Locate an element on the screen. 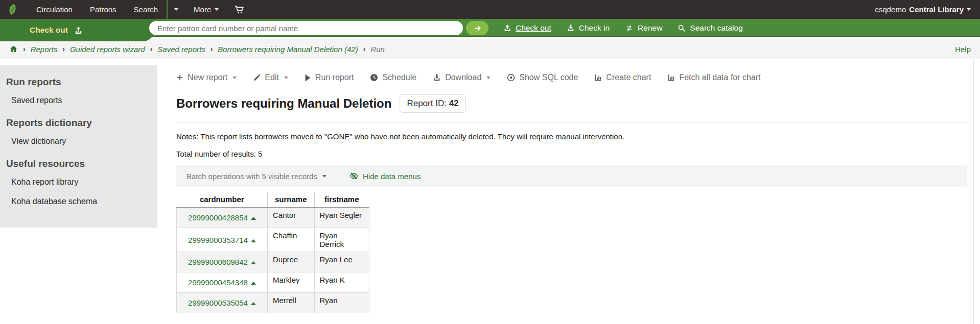 The height and width of the screenshot is (324, 980). cardnumber-link: 29999000353714 is located at coordinates (218, 240).